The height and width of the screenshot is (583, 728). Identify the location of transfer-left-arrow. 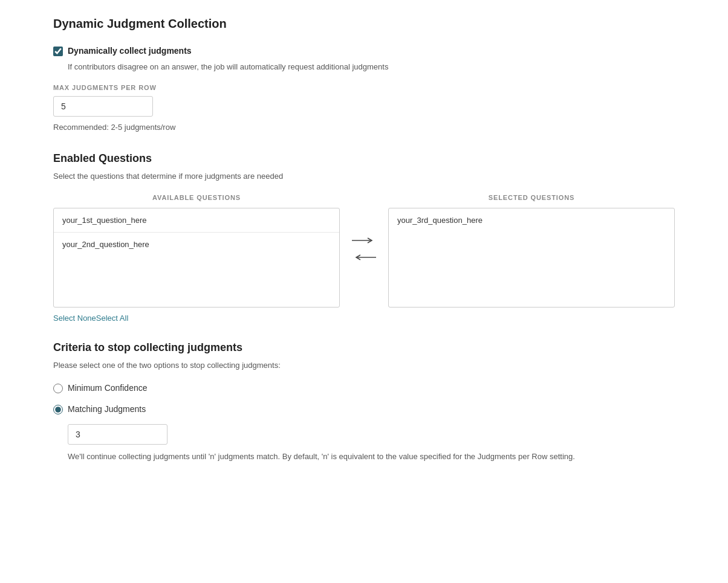
(364, 257).